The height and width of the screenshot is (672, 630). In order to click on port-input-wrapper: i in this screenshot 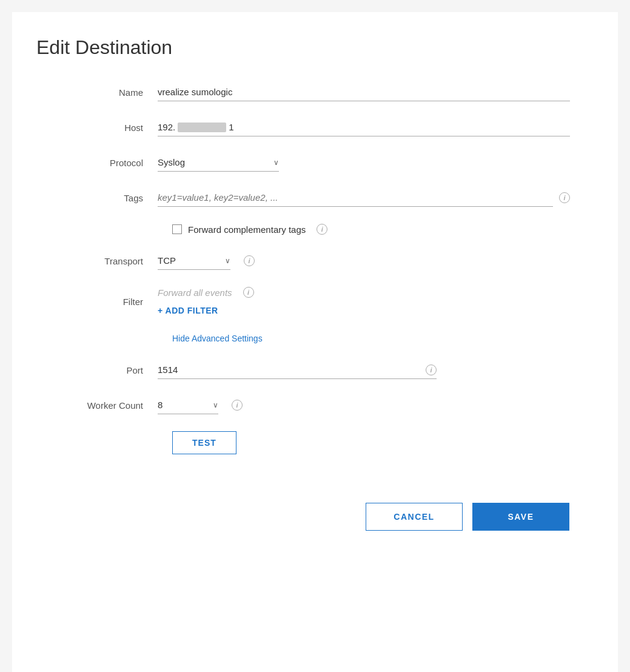, I will do `click(297, 370)`.